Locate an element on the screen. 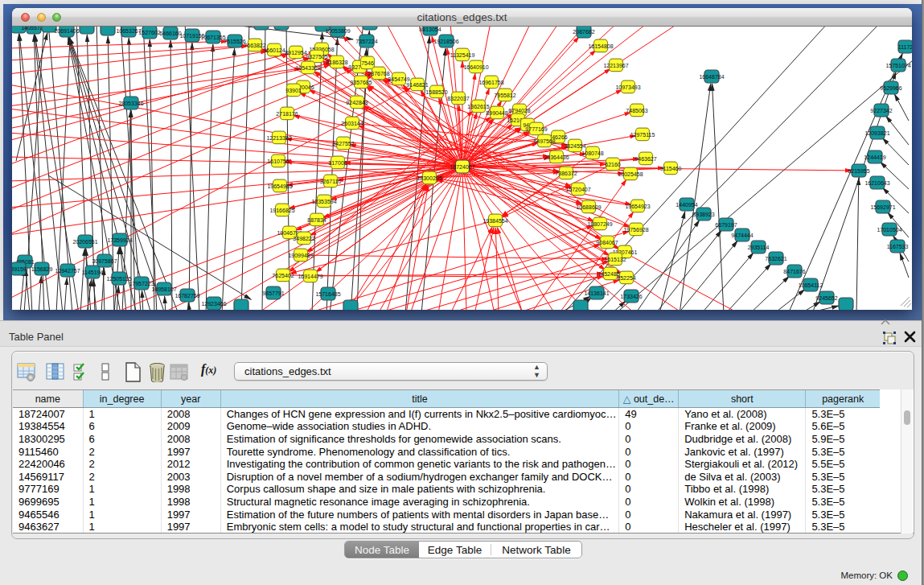  svg-text: 17957223 is located at coordinates (142, 283).